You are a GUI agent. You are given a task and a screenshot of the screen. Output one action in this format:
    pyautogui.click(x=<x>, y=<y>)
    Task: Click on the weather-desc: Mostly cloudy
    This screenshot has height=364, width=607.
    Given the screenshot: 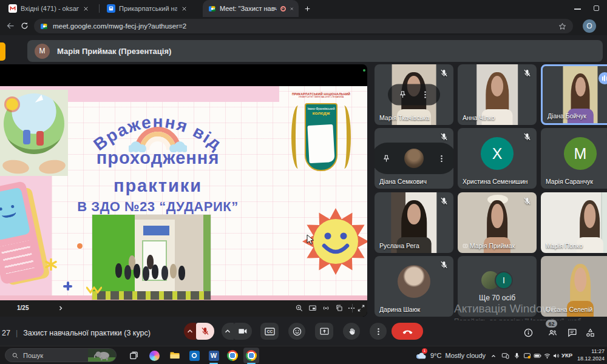 What is the action you would take?
    pyautogui.click(x=465, y=356)
    